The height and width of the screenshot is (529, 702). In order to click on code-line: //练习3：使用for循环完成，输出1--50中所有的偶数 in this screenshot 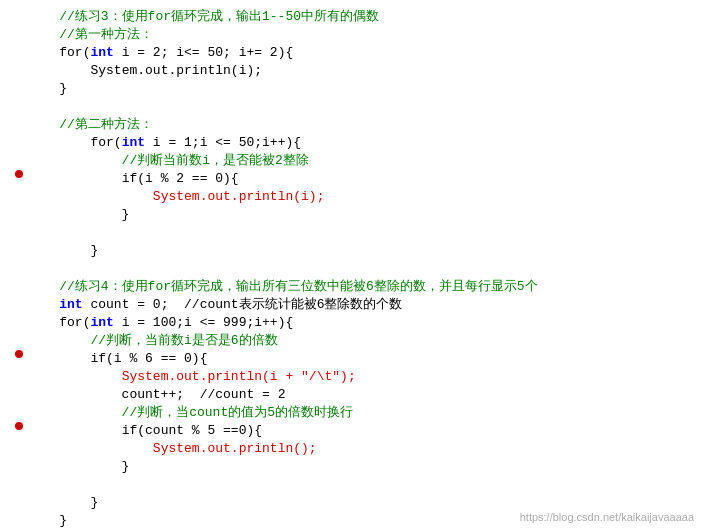, I will do `click(351, 17)`.